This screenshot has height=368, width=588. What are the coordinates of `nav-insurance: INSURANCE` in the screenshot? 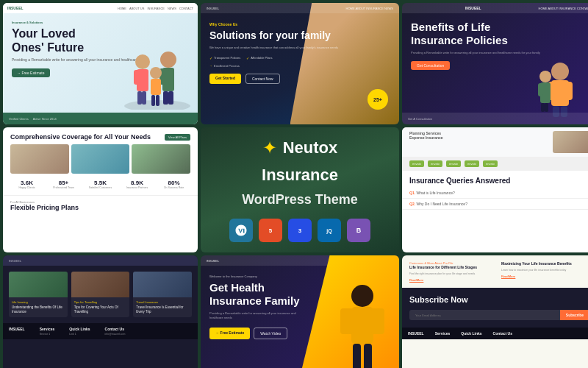 It's located at (156, 9).